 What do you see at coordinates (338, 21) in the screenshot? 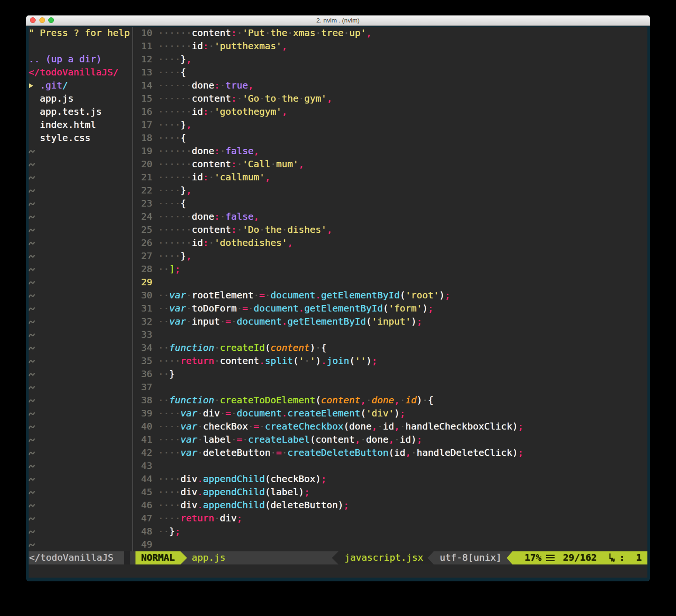
I see `title-bar: 2. nvim . (nvim)` at bounding box center [338, 21].